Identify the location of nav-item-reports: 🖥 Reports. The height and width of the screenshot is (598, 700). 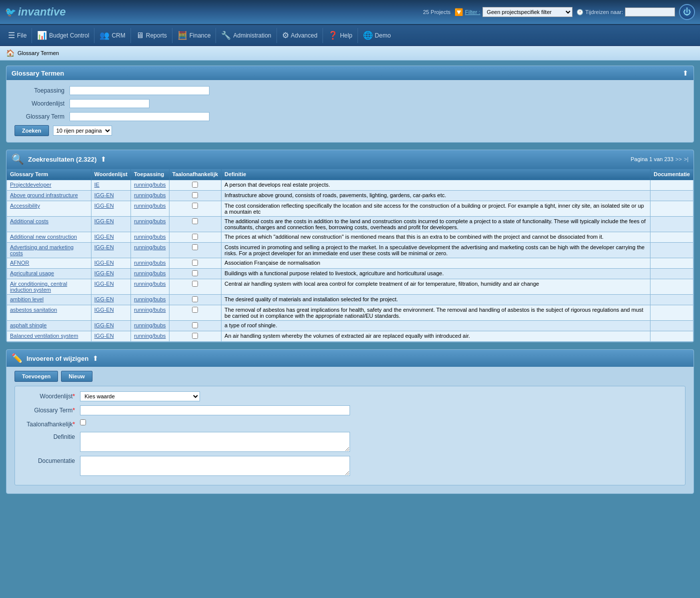
(152, 36).